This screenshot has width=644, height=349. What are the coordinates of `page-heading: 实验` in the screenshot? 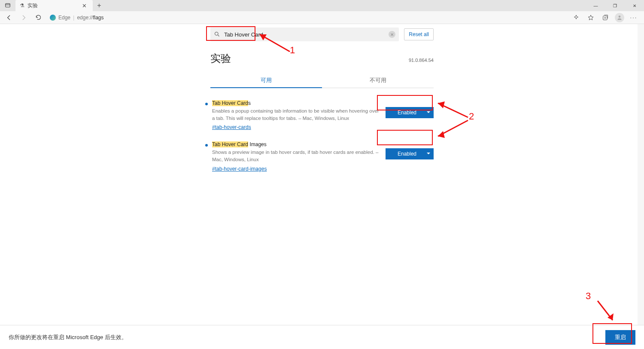 It's located at (221, 58).